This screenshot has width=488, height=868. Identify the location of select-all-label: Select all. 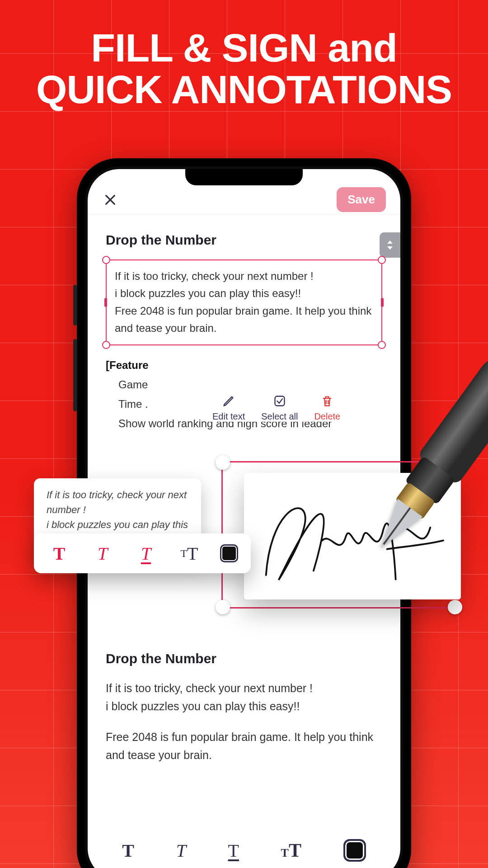
(279, 417).